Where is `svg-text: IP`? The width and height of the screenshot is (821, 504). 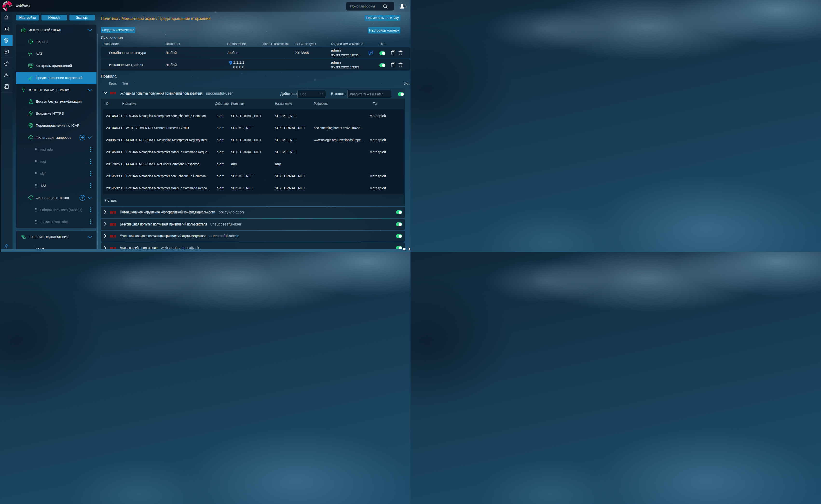 svg-text: IP is located at coordinates (231, 62).